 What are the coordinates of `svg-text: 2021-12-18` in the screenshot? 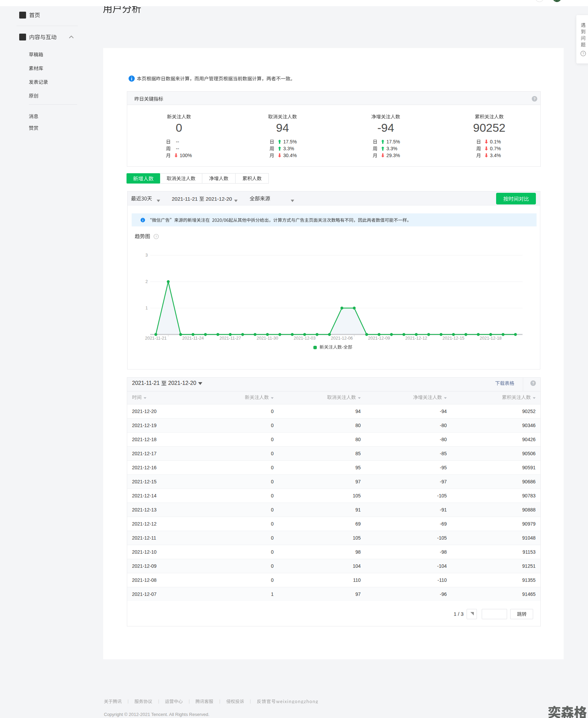 It's located at (491, 338).